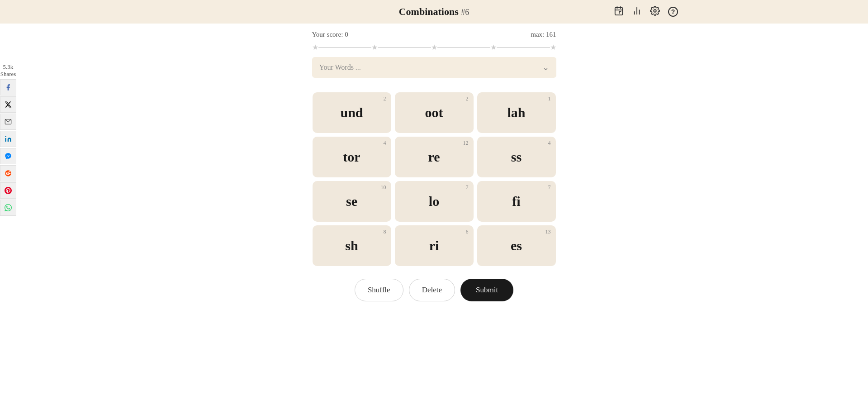 The image size is (868, 400). Describe the element at coordinates (517, 157) in the screenshot. I see `tile-ss: 4ss` at that location.